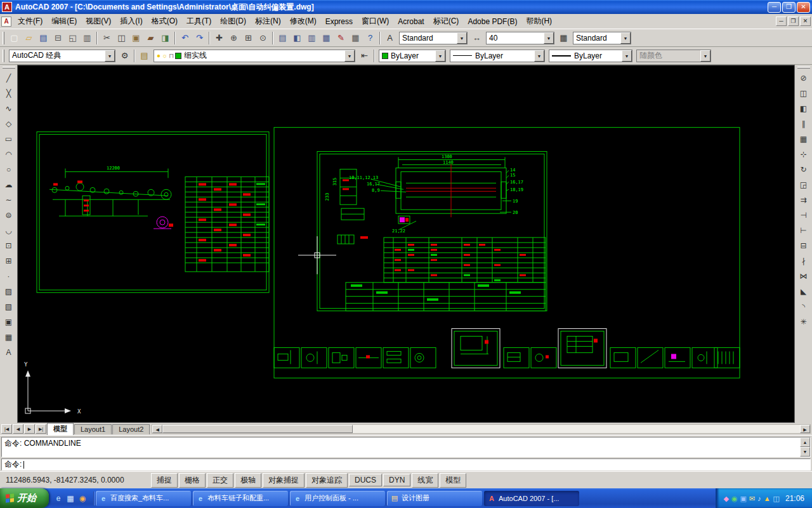  What do you see at coordinates (9, 337) in the screenshot?
I see `table-icon: ▦` at bounding box center [9, 337].